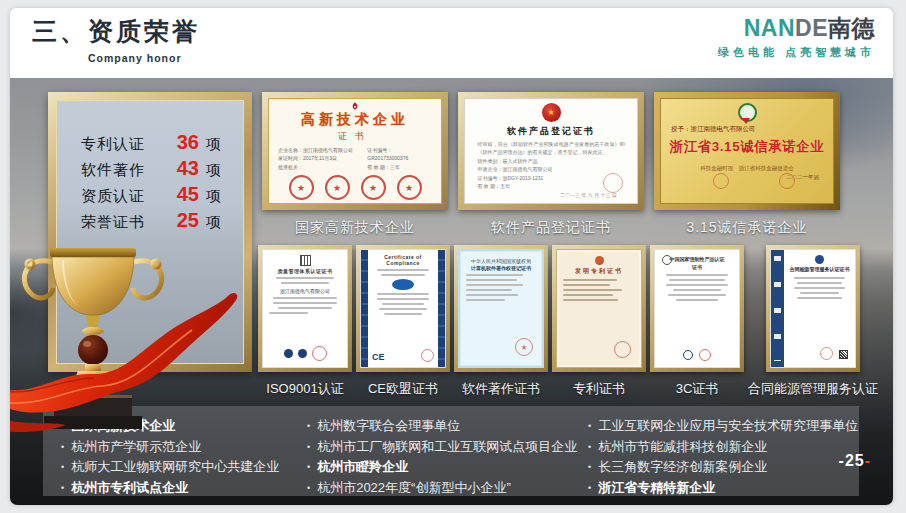 The image size is (906, 513). What do you see at coordinates (717, 456) in the screenshot?
I see `honors-column-3: 工业互联网企业应用与安全技术研究理事单位 杭州市节能减排科技创新企业 长三角数字…` at bounding box center [717, 456].